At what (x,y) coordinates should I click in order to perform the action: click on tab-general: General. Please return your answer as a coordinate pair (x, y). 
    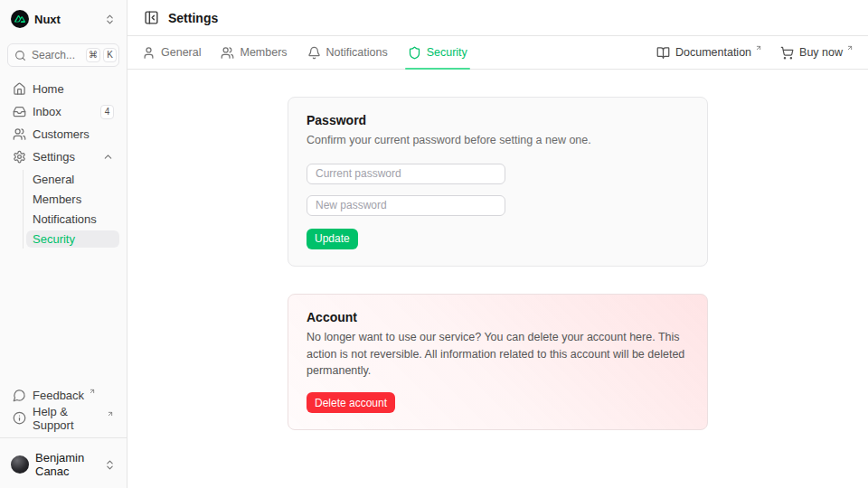
    Looking at the image, I should click on (172, 52).